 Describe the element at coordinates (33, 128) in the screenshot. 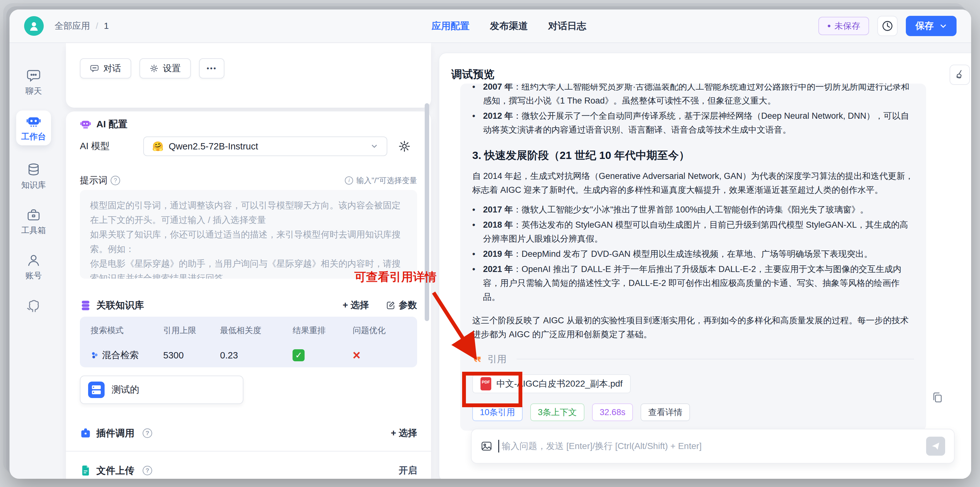

I see `sidebar-item-robot: 工作台` at that location.